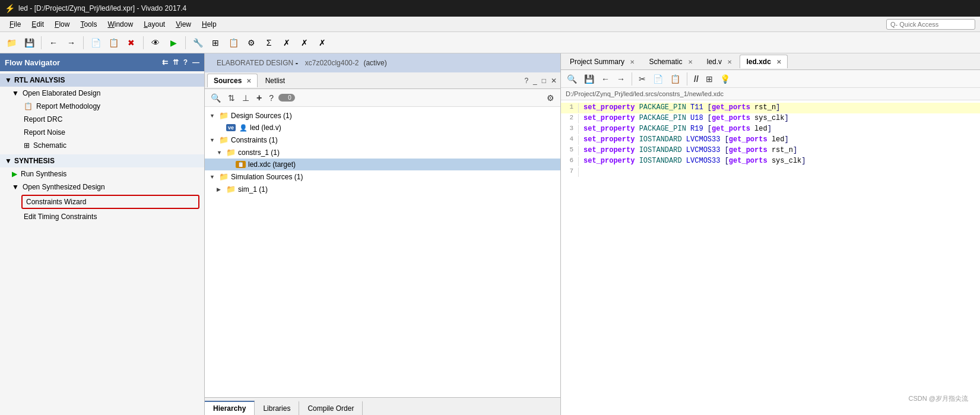  What do you see at coordinates (605, 79) in the screenshot?
I see `code-undo-btn: ←` at bounding box center [605, 79].